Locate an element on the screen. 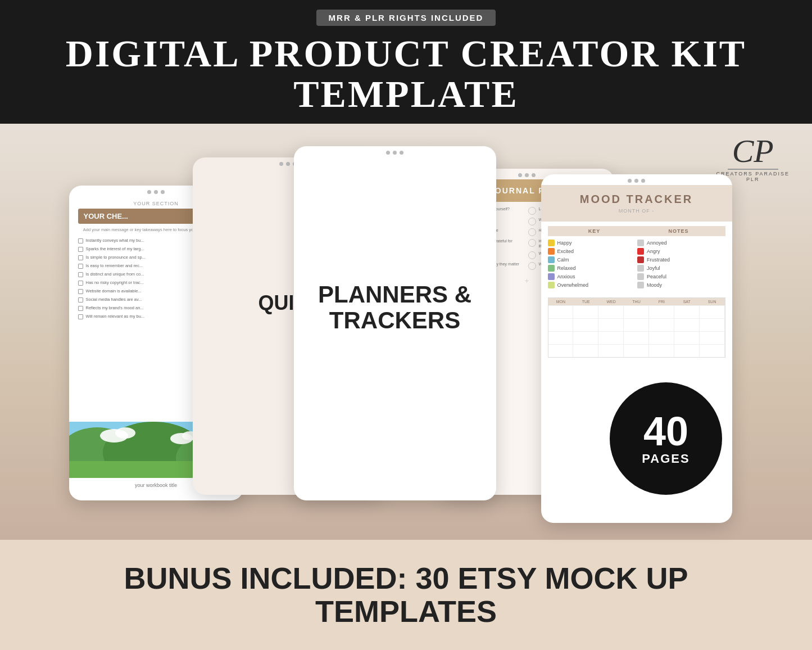 The width and height of the screenshot is (812, 650). pages-badge: 40 PAGES is located at coordinates (666, 439).